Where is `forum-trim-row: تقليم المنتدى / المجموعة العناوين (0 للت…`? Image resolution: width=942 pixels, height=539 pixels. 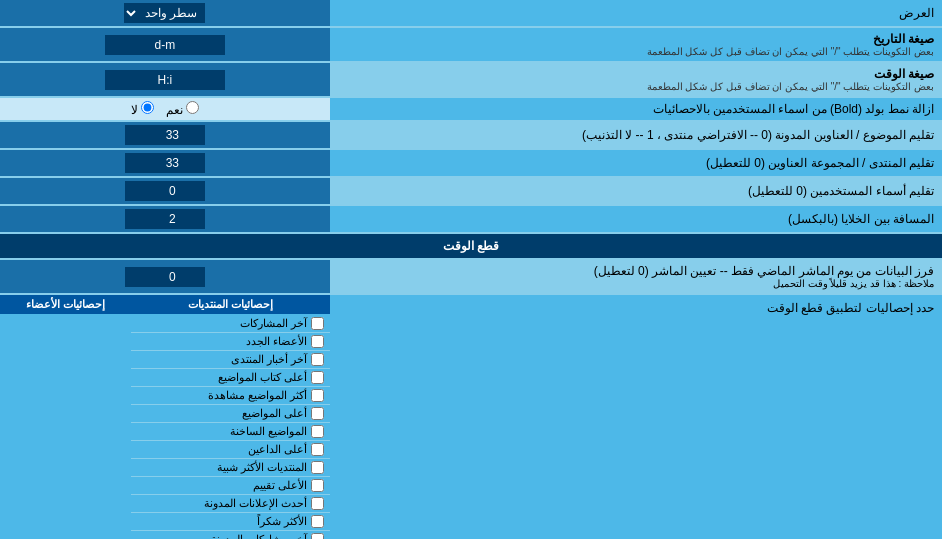
forum-trim-row: تقليم المنتدى / المجموعة العناوين (0 للت… is located at coordinates (471, 163).